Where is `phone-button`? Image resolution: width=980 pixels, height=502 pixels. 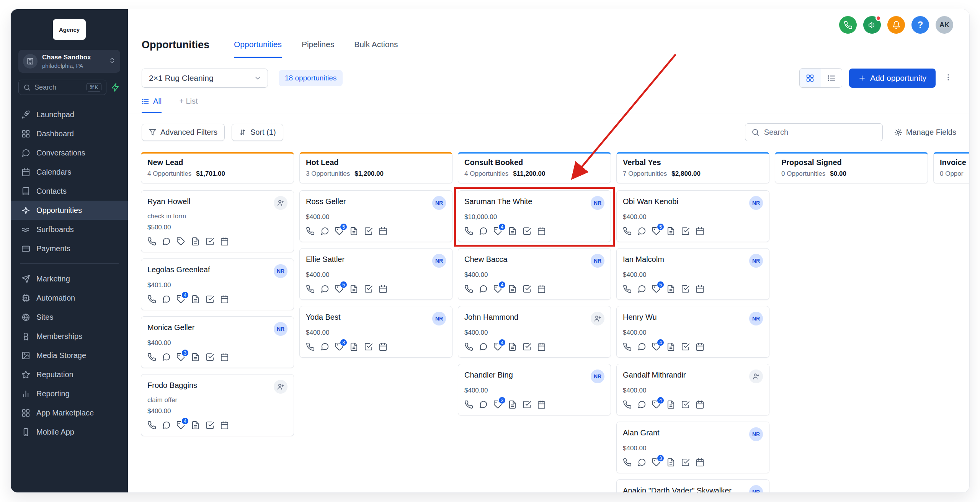
phone-button is located at coordinates (848, 25).